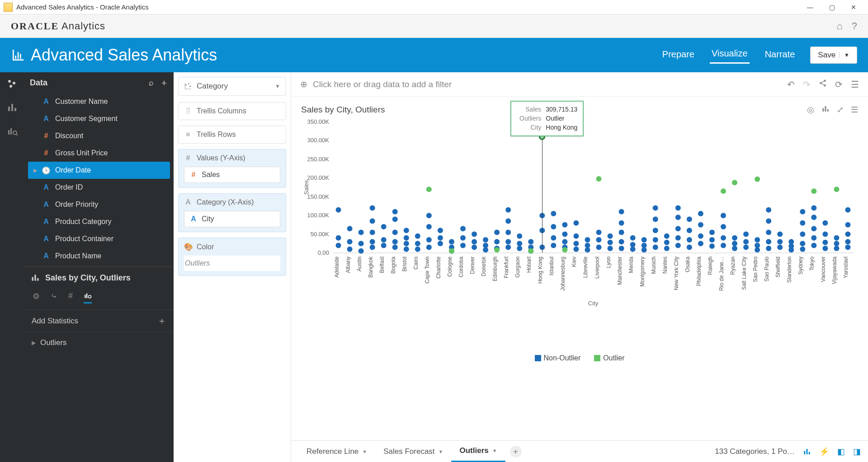 The image size is (868, 462). I want to click on rail-explore-icon, so click(12, 131).